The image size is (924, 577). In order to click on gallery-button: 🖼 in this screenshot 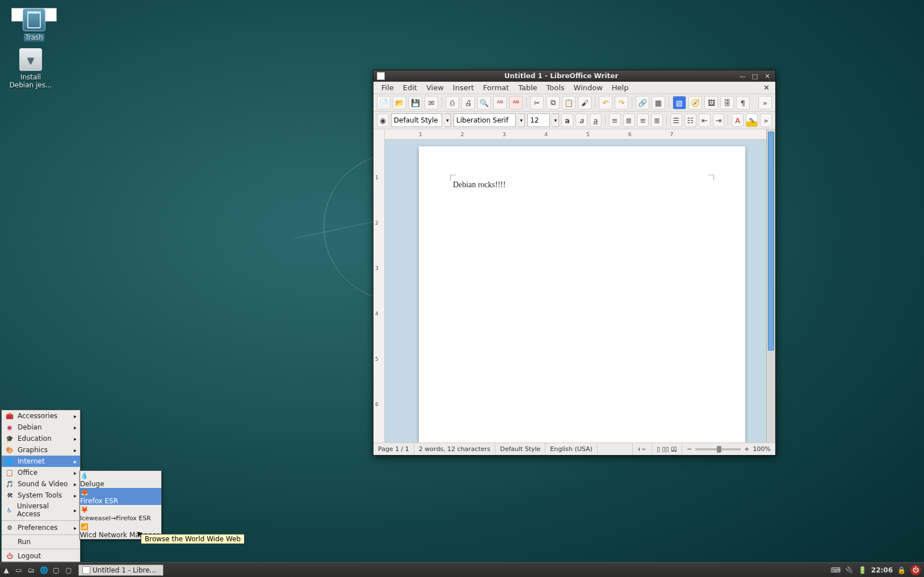, I will do `click(711, 103)`.